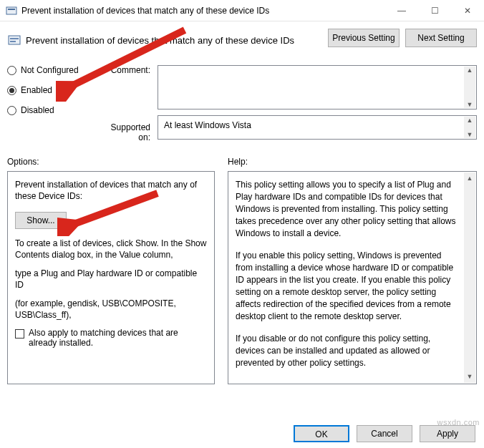 Image resolution: width=484 pixels, height=448 pixels. What do you see at coordinates (384, 434) in the screenshot?
I see `dialog-buttons: OK Cancel Apply` at bounding box center [384, 434].